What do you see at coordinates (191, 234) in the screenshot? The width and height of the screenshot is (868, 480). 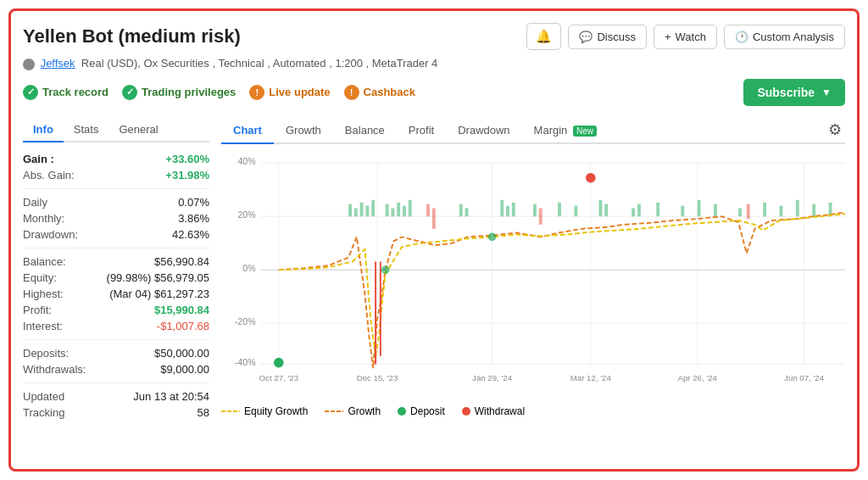 I see `drawdown-value: 42.63%` at bounding box center [191, 234].